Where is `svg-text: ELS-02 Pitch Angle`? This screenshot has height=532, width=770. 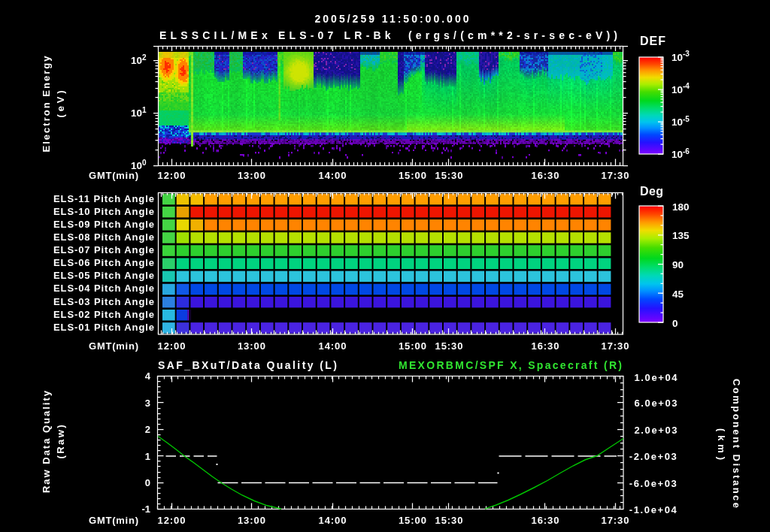
svg-text: ELS-02 Pitch Angle is located at coordinates (104, 314).